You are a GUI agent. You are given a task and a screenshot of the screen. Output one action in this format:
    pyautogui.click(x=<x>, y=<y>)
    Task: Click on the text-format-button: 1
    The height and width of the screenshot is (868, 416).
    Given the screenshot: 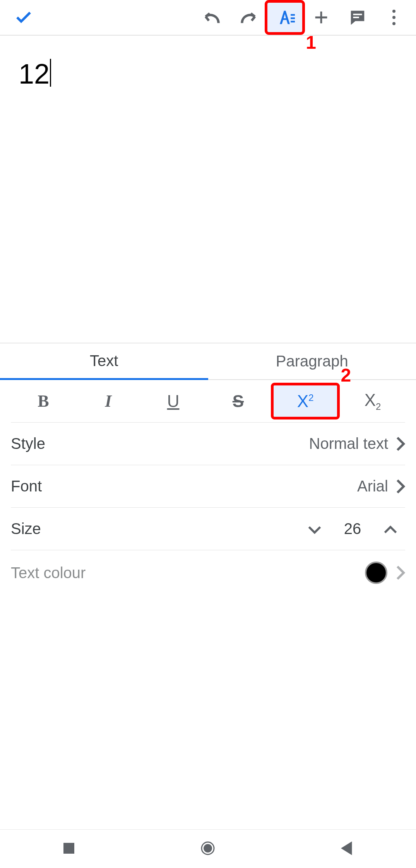 What is the action you would take?
    pyautogui.click(x=285, y=17)
    